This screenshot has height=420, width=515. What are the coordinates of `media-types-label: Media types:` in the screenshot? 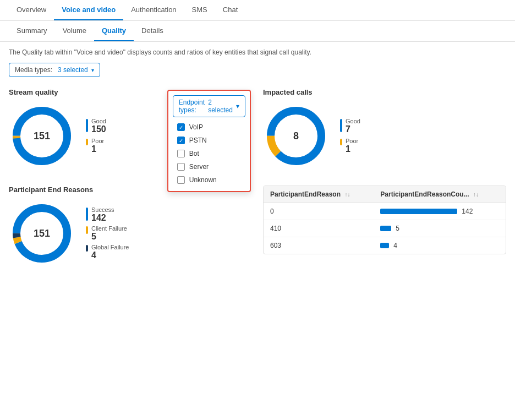 It's located at (34, 70).